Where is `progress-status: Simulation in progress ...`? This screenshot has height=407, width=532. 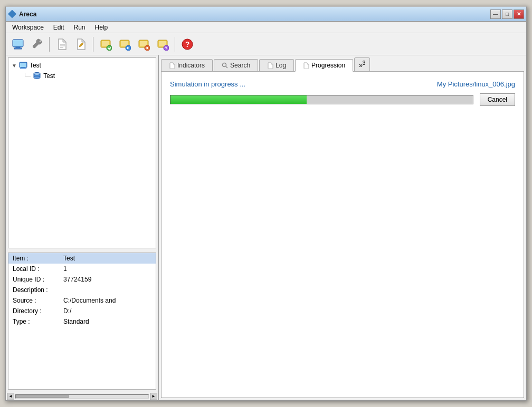 progress-status: Simulation in progress ... is located at coordinates (208, 84).